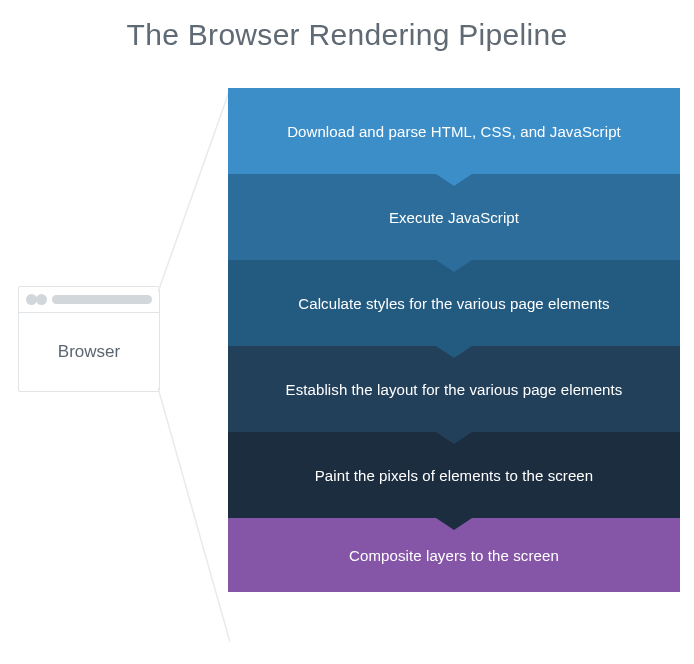 The height and width of the screenshot is (664, 694). Describe the element at coordinates (89, 352) in the screenshot. I see `browser-label: Browser` at that location.